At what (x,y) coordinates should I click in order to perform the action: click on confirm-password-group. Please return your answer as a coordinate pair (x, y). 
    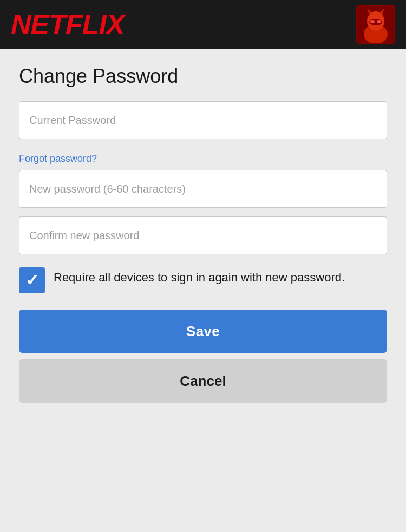
    Looking at the image, I should click on (203, 235).